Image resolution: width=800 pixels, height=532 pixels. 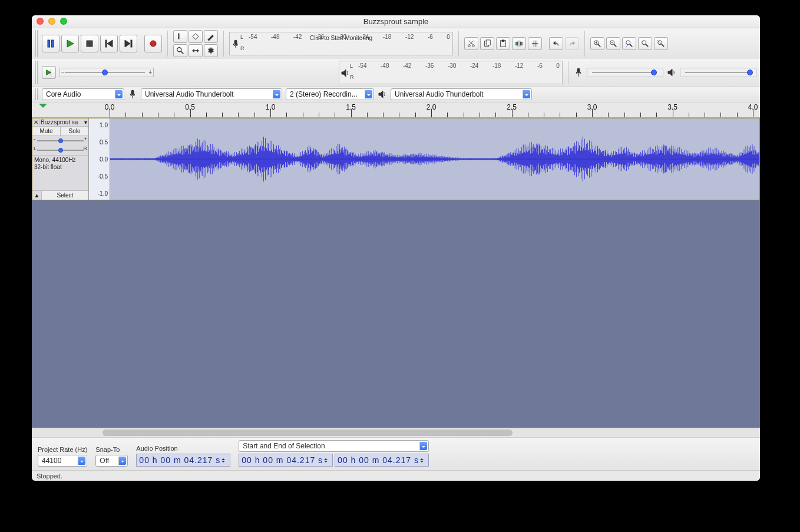 I want to click on waveform-canvas, so click(x=435, y=159).